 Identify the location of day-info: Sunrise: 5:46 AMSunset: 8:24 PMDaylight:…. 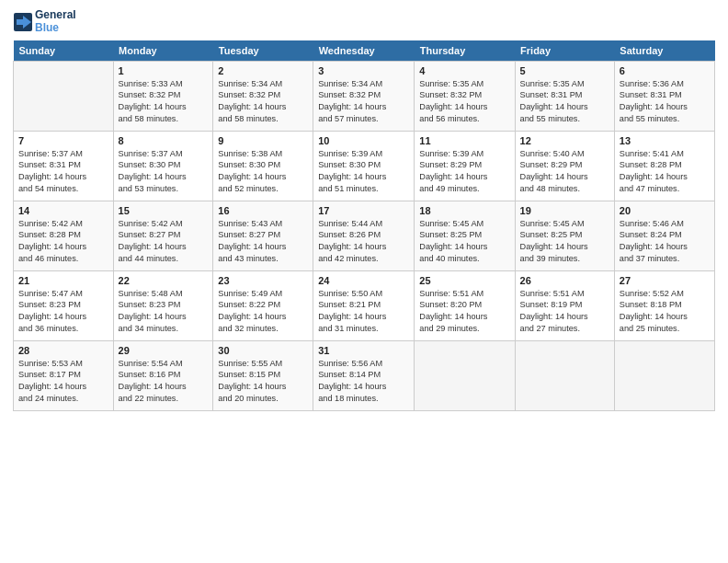
(665, 242).